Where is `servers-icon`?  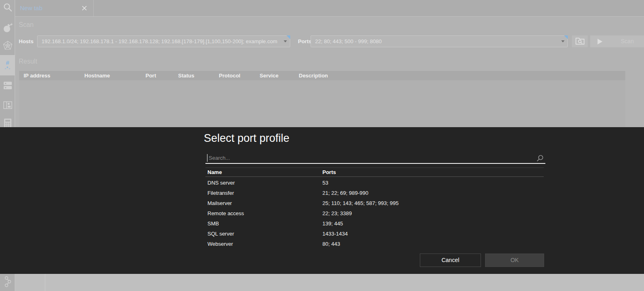 servers-icon is located at coordinates (8, 86).